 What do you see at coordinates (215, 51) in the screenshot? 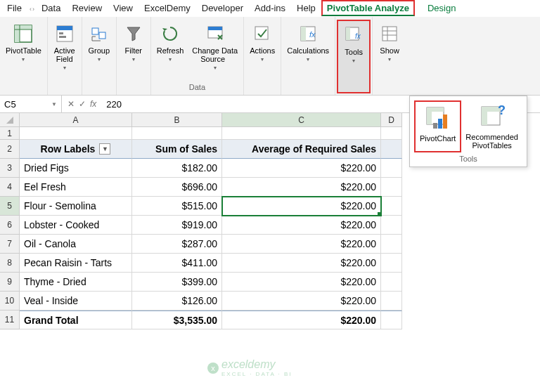
I see `btn-change-data-source: Change Data Source ▾` at bounding box center [215, 51].